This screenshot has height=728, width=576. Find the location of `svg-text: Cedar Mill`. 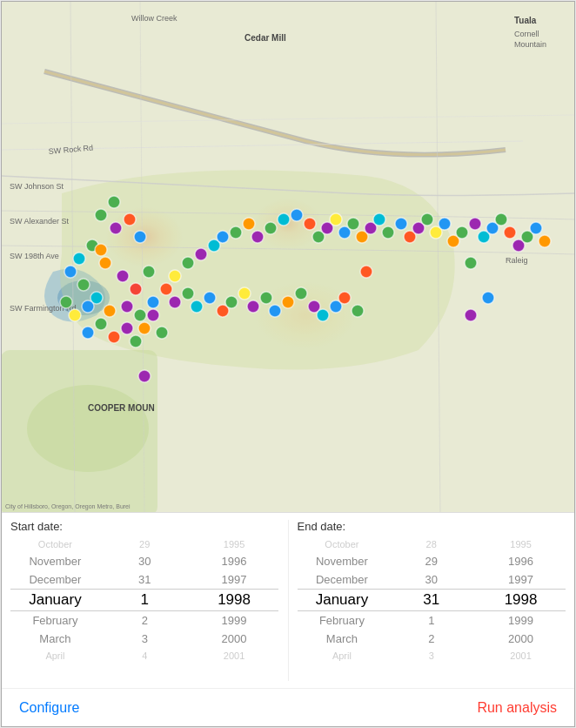

svg-text: Cedar Mill is located at coordinates (265, 38).